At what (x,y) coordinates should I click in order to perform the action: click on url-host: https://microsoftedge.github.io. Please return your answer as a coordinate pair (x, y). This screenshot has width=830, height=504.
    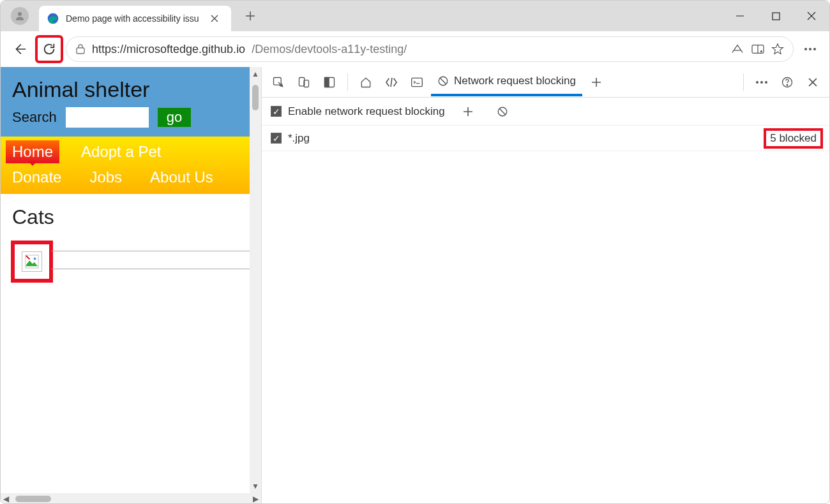
    Looking at the image, I should click on (169, 50).